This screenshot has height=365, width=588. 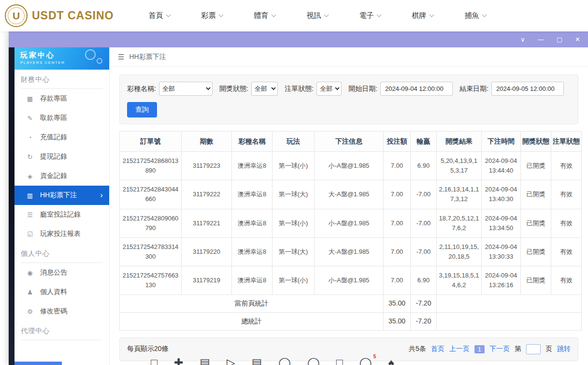 What do you see at coordinates (349, 251) in the screenshot?
I see `cell-bet_info: 大-A盤@1.985` at bounding box center [349, 251].